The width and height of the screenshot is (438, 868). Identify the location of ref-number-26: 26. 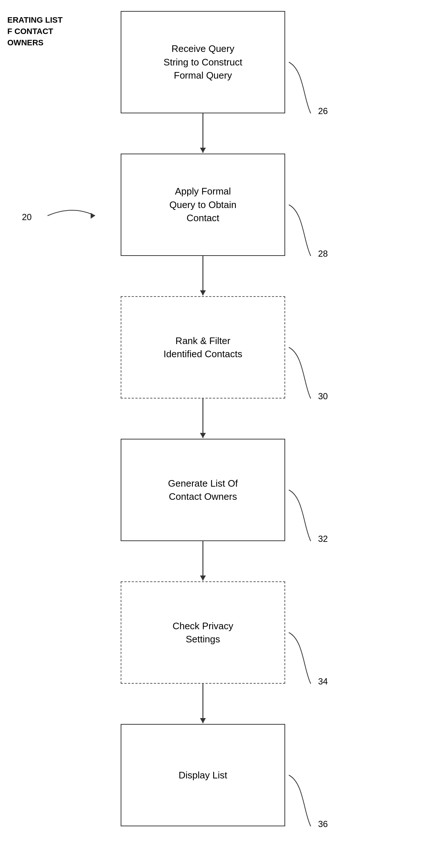
(323, 111).